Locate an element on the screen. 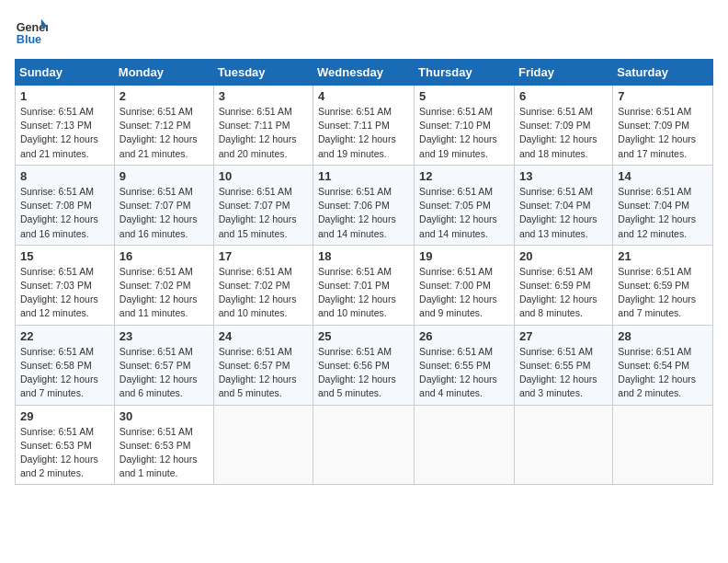 This screenshot has width=728, height=563. day-number: 1 is located at coordinates (64, 96).